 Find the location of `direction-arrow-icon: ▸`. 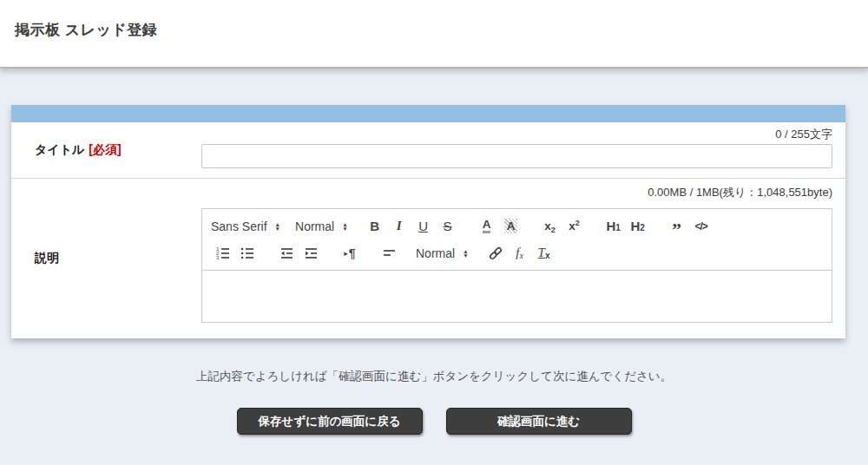

direction-arrow-icon: ▸ is located at coordinates (345, 253).